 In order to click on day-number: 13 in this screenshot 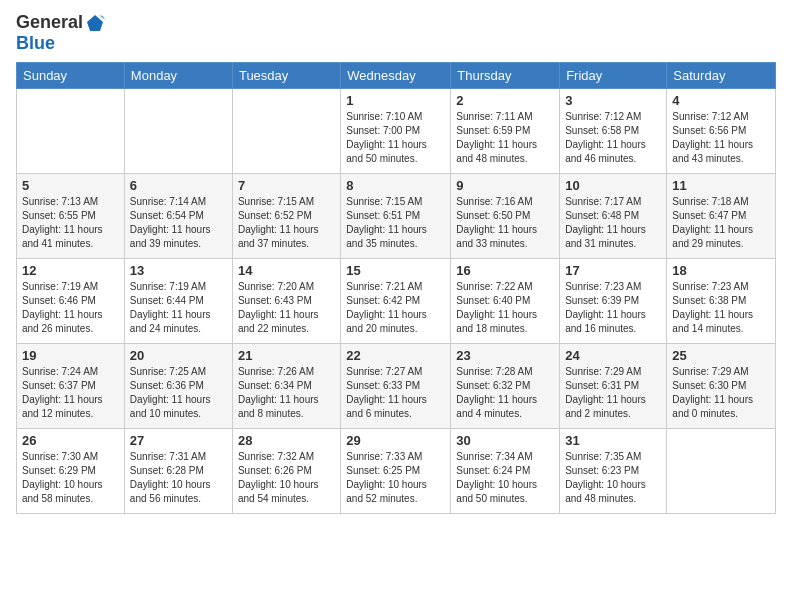, I will do `click(178, 270)`.